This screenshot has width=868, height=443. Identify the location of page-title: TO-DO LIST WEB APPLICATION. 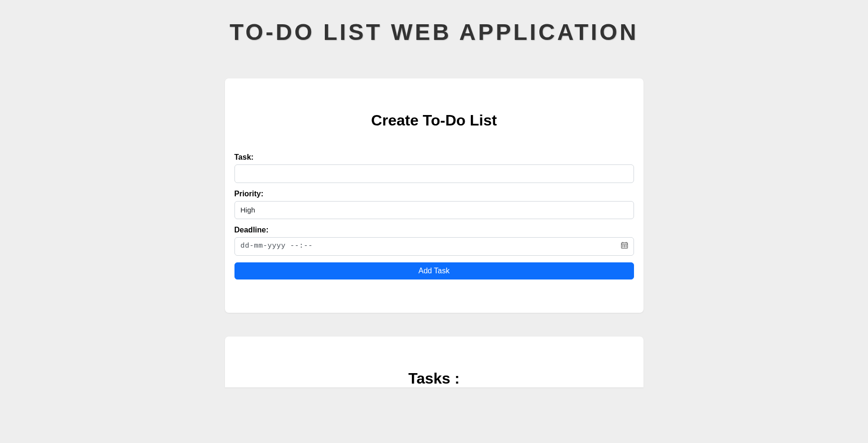
(434, 28).